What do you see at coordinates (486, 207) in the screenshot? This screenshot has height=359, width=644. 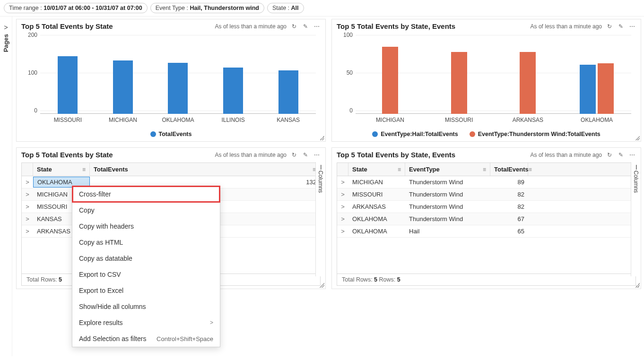 I see `table-row: >ARKANSASThunderstorm Wind82` at bounding box center [486, 207].